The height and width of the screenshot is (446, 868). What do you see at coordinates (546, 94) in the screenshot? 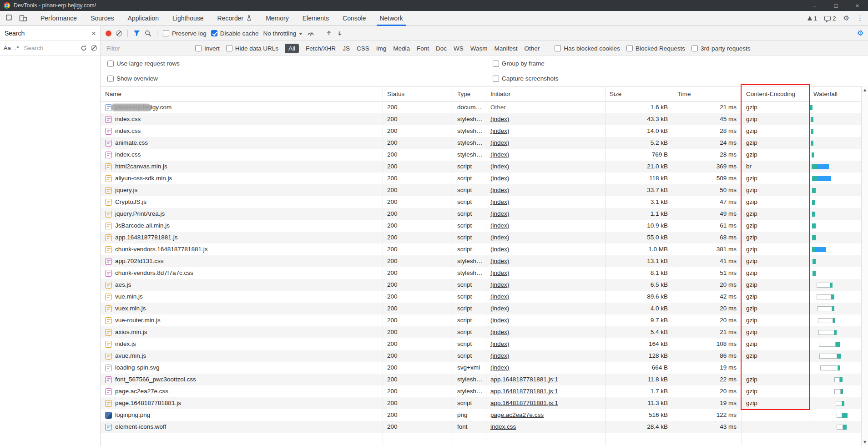
I see `column-header-initiator: Initiator` at bounding box center [546, 94].